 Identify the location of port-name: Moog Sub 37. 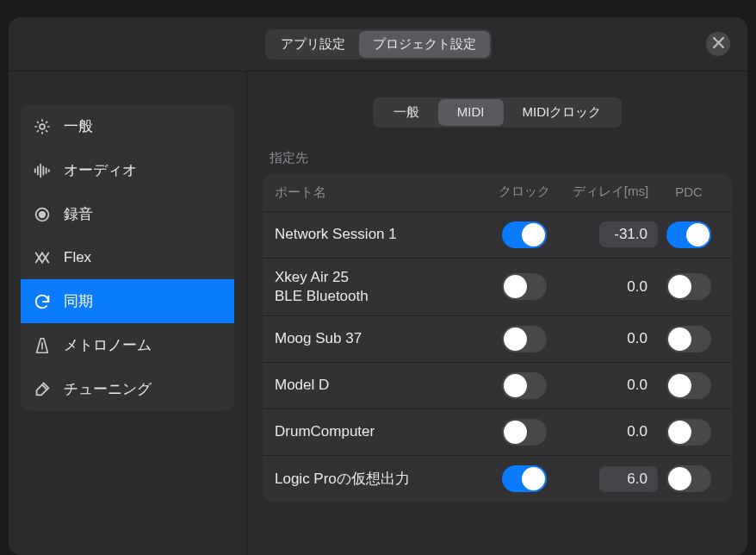
(381, 339).